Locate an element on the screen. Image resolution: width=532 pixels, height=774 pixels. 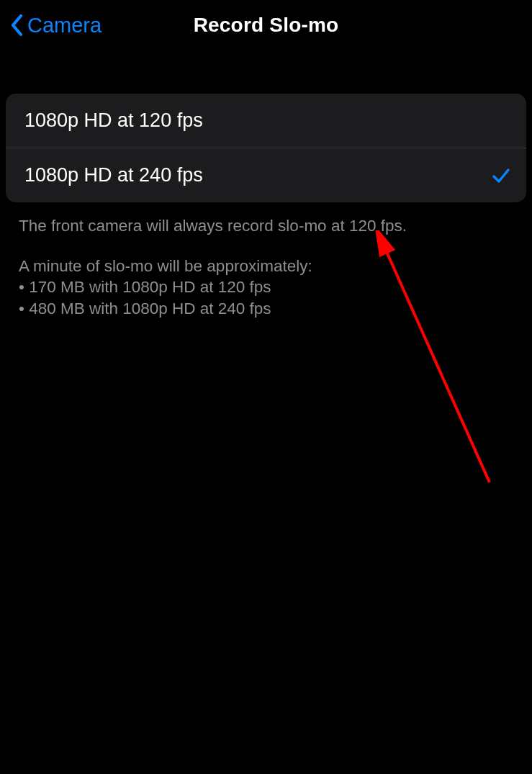
footer-description: The front camera will always record slo-… is located at coordinates (266, 268).